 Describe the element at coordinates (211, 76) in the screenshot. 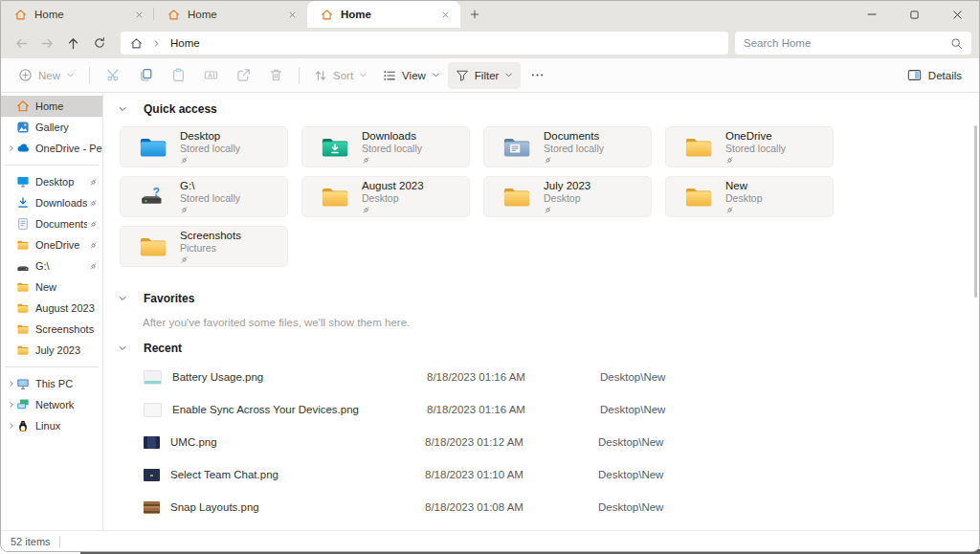

I see `rename-button` at that location.